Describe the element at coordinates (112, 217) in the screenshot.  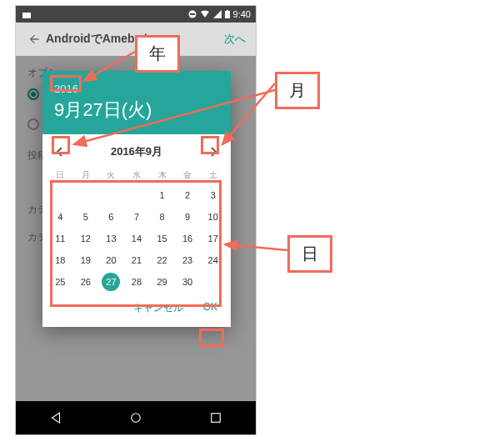
I see `calendar-day: 6` at that location.